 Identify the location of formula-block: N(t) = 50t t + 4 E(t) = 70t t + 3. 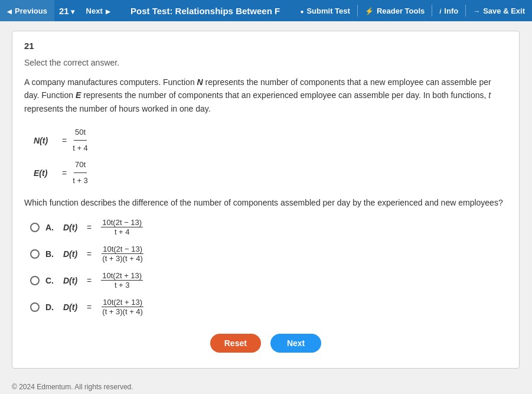
(270, 157).